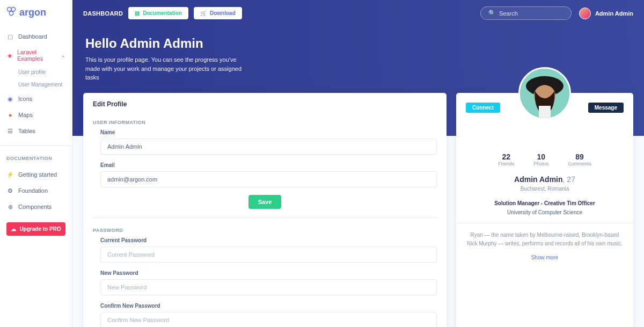 The height and width of the screenshot is (327, 644). Describe the element at coordinates (541, 157) in the screenshot. I see `stat-value: 10` at that location.